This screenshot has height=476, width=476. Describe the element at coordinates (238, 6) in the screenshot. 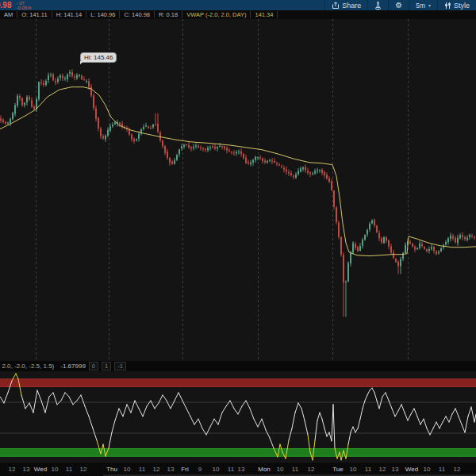

I see `top-toolbar: 0.98 -.07 -0.05% Share ⚙ 5m ▾ Style` at that location.